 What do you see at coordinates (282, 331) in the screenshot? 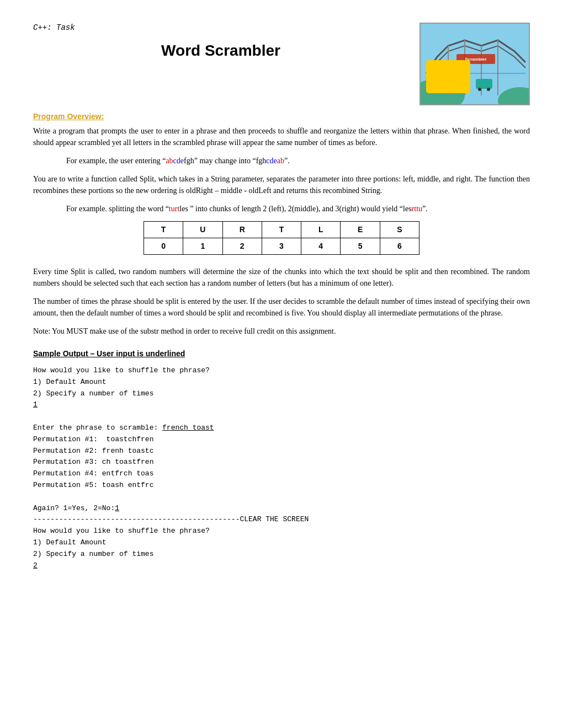
I see `paragraph-7: Note: You MUST make use of the substr me…` at bounding box center [282, 331].